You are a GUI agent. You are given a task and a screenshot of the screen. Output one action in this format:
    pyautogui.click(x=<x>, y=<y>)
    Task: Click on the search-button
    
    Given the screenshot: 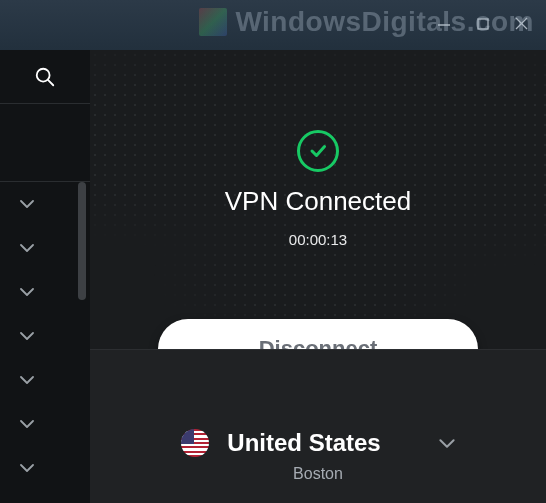 What is the action you would take?
    pyautogui.click(x=45, y=77)
    